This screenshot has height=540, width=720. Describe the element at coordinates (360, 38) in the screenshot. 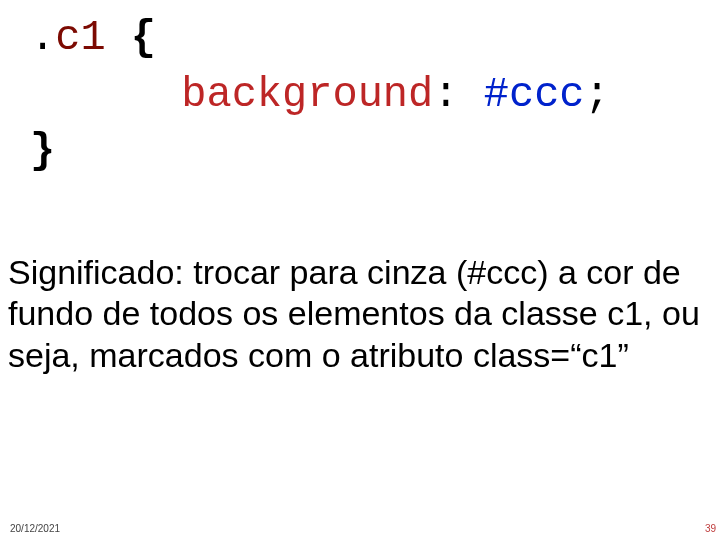

I see `code-line-1: .c1 {` at that location.